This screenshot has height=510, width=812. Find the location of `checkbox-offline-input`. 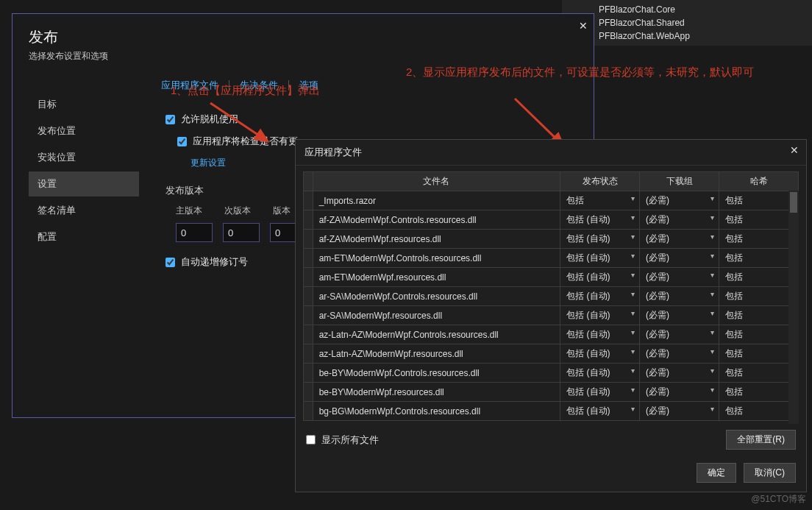

checkbox-offline-input is located at coordinates (171, 119).